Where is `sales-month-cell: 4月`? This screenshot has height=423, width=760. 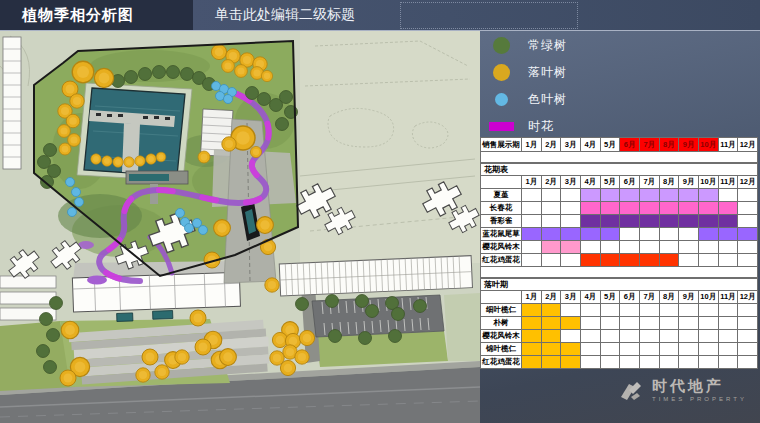 sales-month-cell: 4月 is located at coordinates (590, 145).